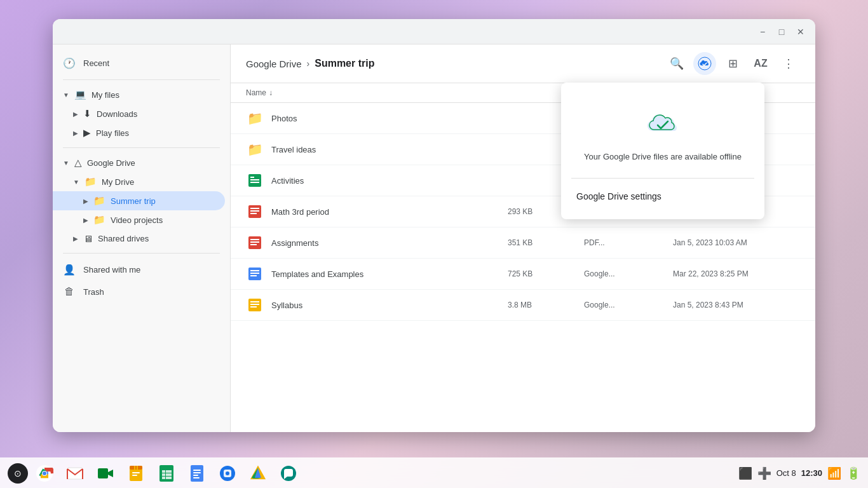  Describe the element at coordinates (745, 473) in the screenshot. I see `screen-capture-icon: ⬛` at that location.